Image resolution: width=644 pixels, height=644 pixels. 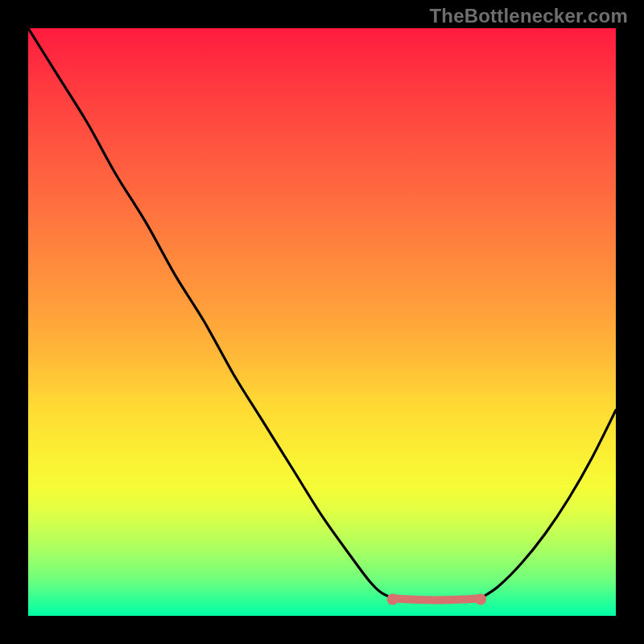 I want to click on watermark-text: TheBottlenecker.com, so click(x=528, y=16).